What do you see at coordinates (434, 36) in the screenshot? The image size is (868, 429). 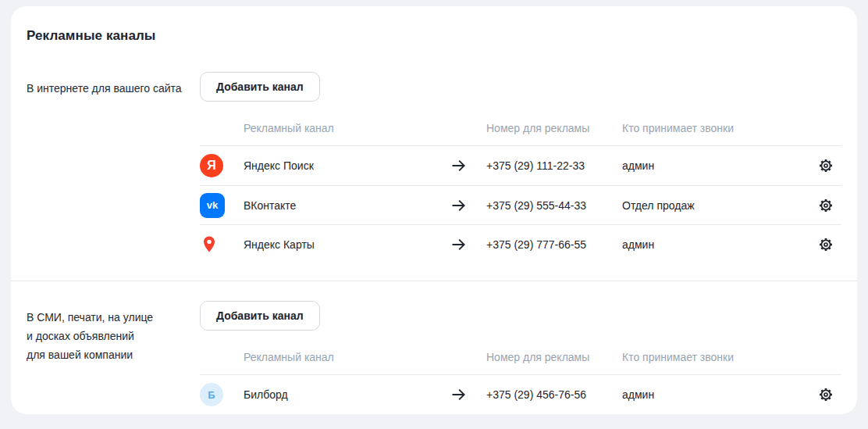 I see `page-title: Рекламные каналы` at bounding box center [434, 36].